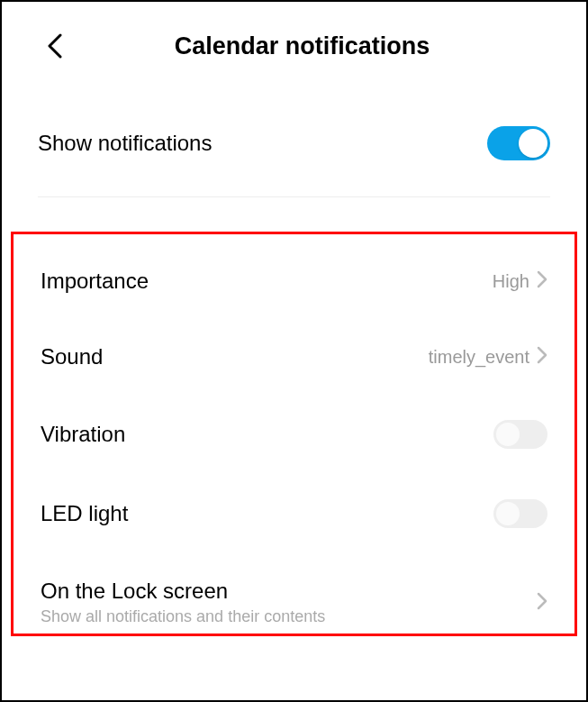  What do you see at coordinates (294, 41) in the screenshot?
I see `header: Calendar notifications` at bounding box center [294, 41].